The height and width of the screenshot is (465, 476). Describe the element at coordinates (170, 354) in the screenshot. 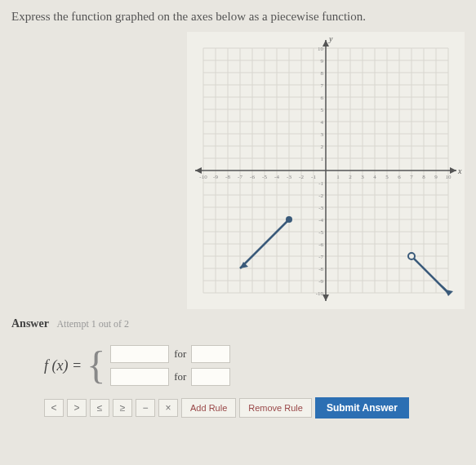

I see `rule-1: for` at that location.